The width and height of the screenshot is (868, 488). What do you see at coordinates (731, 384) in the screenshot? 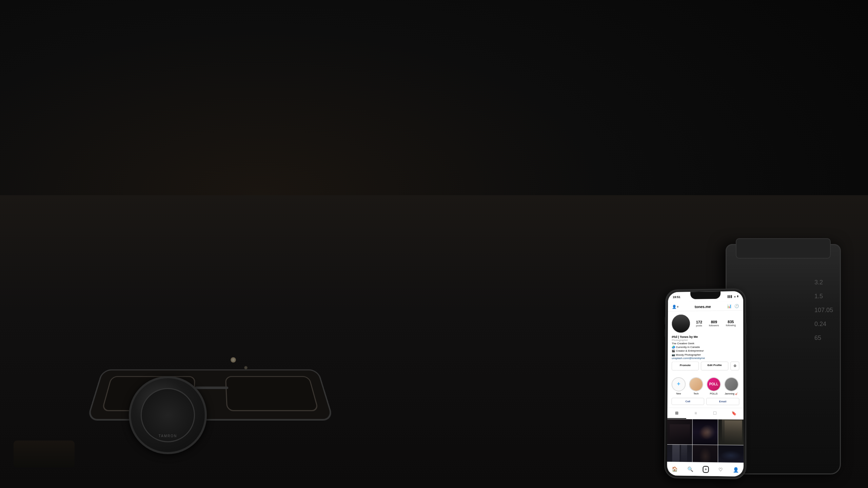
I see `story-jamming-circle` at bounding box center [731, 384].